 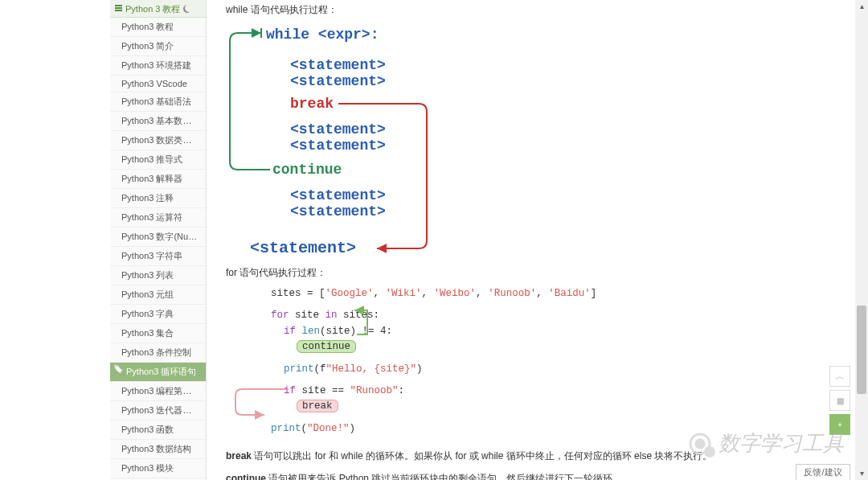 What do you see at coordinates (529, 273) in the screenshot?
I see `for-lead: for 语句代码执行过程：` at bounding box center [529, 273].